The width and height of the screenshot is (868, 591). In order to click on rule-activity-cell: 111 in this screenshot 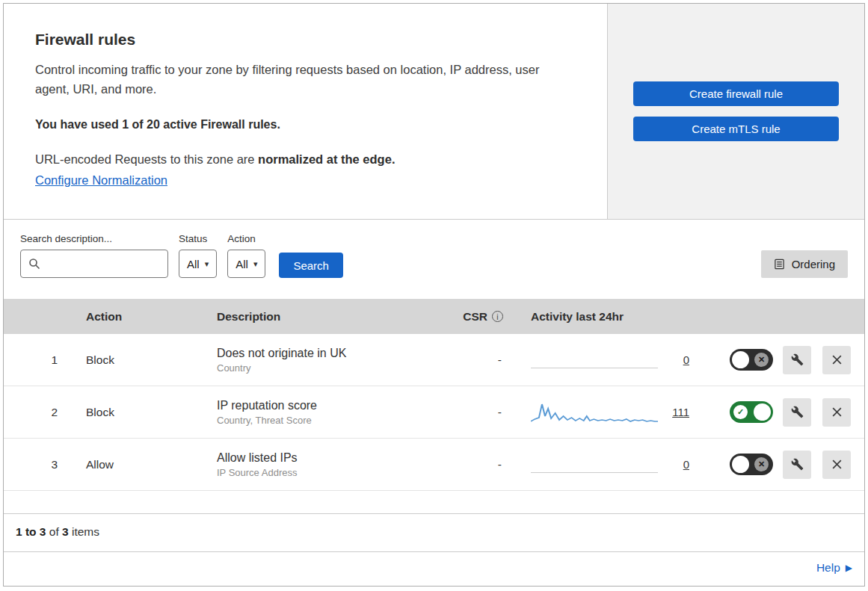, I will do `click(615, 412)`.